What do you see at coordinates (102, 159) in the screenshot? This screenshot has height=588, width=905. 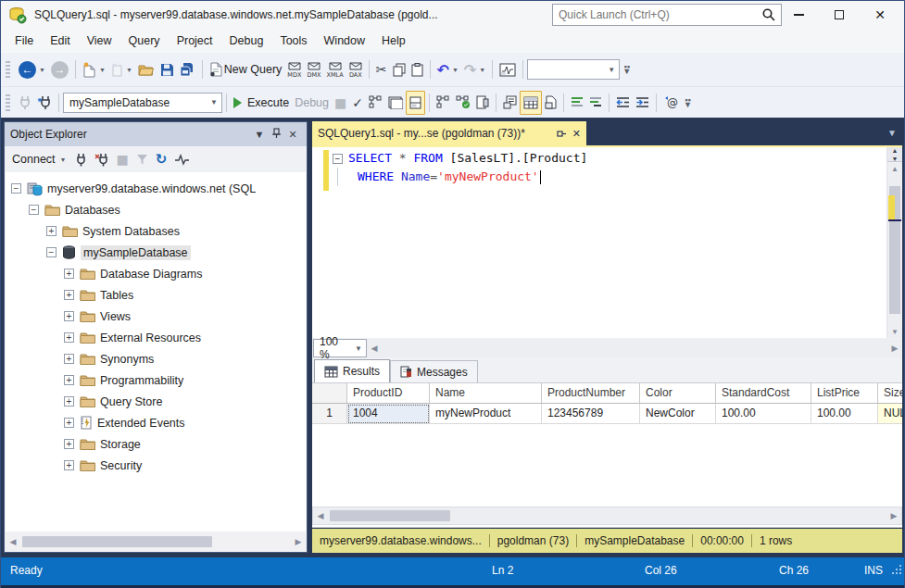 I see `oe-disconnect-icon` at bounding box center [102, 159].